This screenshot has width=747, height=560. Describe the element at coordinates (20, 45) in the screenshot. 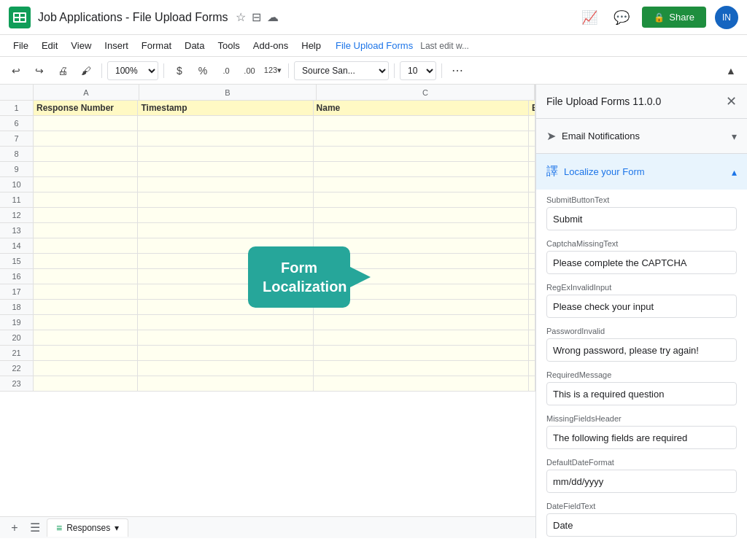

I see `menu-file: File` at that location.